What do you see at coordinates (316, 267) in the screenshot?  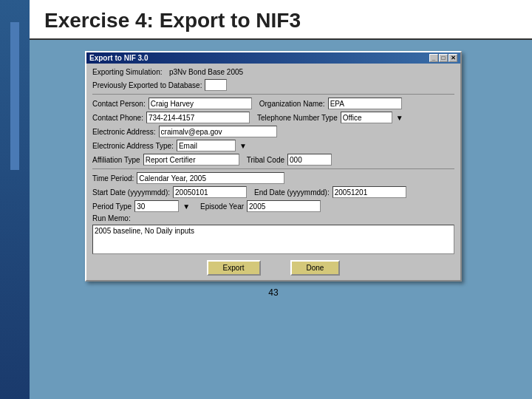 I see `done-button: Done` at bounding box center [316, 267].